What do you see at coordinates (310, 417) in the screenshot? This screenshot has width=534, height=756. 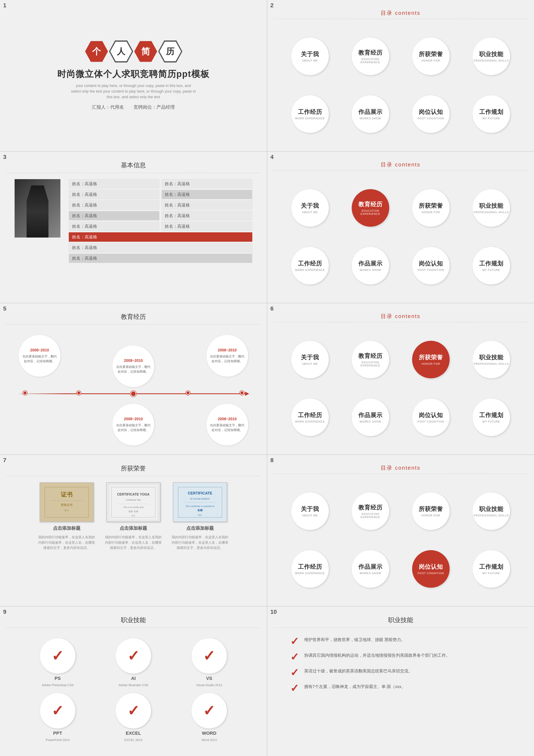 I see `s6-circle-btn-4: 工作经历 WORK EXPERIENCE` at bounding box center [310, 417].